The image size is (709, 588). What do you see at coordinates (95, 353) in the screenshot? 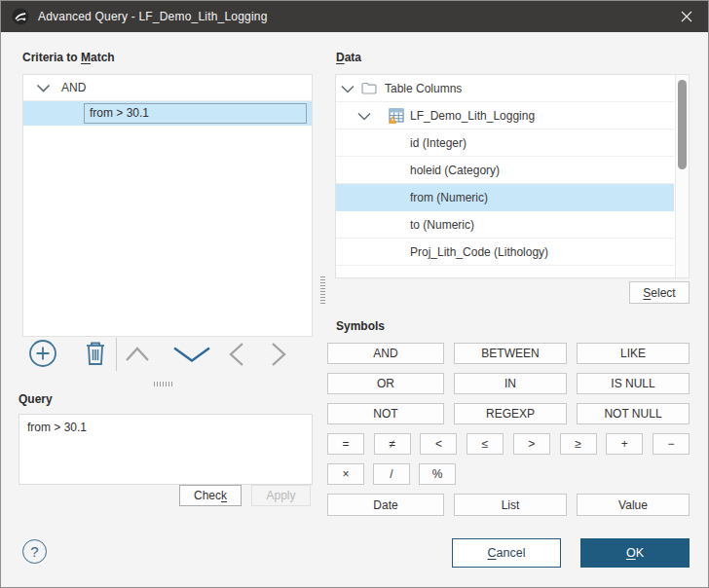
I see `delete-criteria-button` at bounding box center [95, 353].